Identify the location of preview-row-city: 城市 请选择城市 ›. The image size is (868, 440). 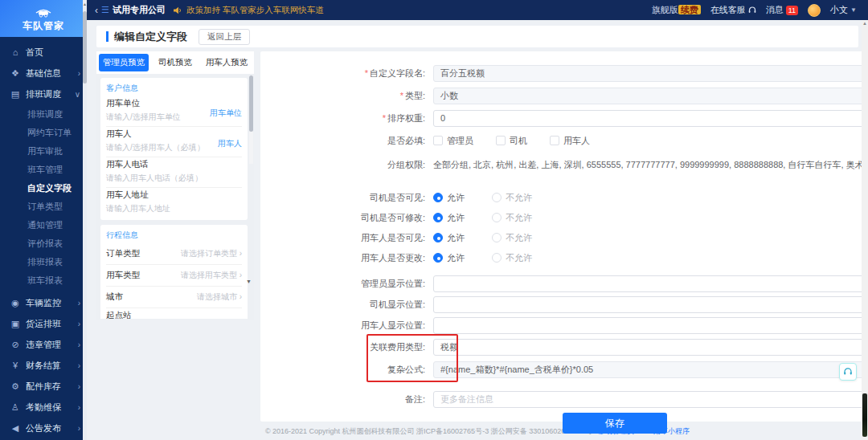
(174, 297).